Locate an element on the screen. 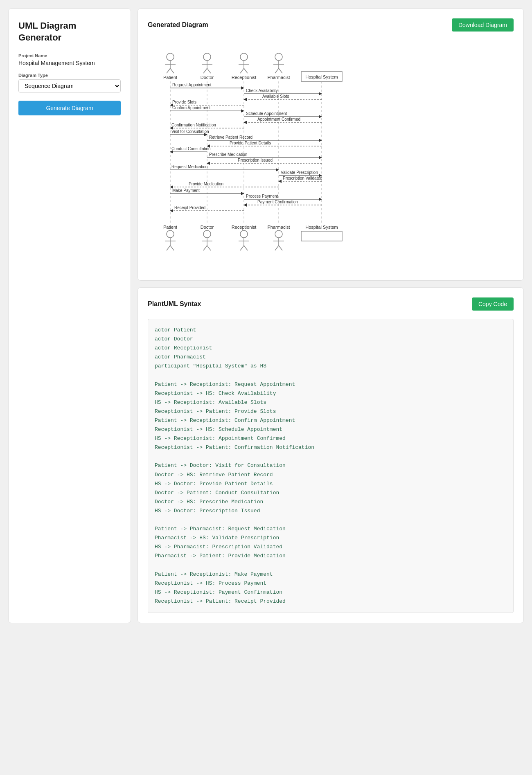 Image resolution: width=532 pixels, height=775 pixels. actor-patient-bottom-head is located at coordinates (170, 234).